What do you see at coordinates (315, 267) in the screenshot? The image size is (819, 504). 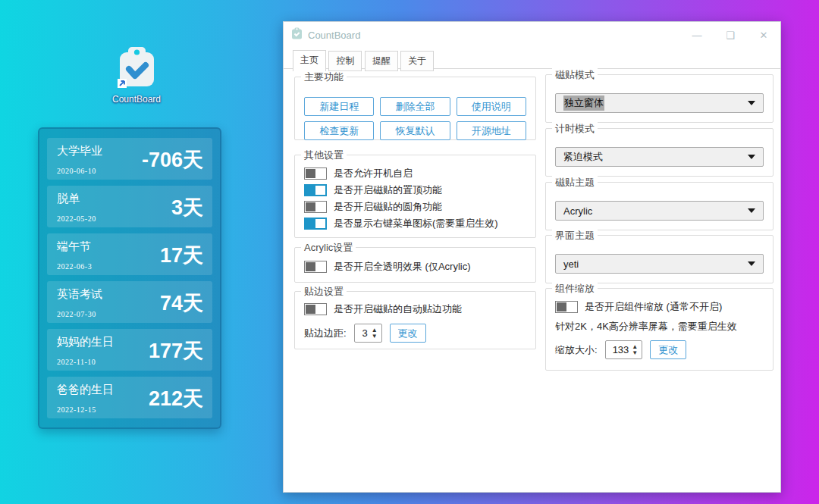 I see `full-transparency-toggle` at bounding box center [315, 267].